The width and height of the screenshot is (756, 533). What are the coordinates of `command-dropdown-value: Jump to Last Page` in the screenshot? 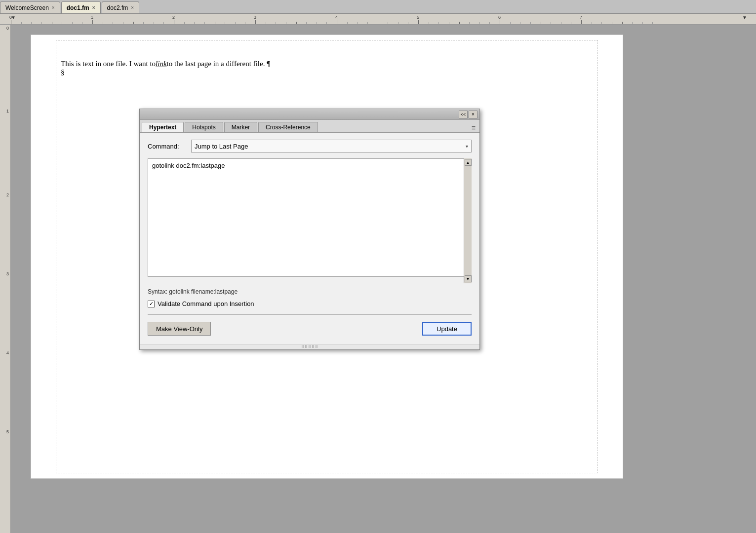 It's located at (221, 146).